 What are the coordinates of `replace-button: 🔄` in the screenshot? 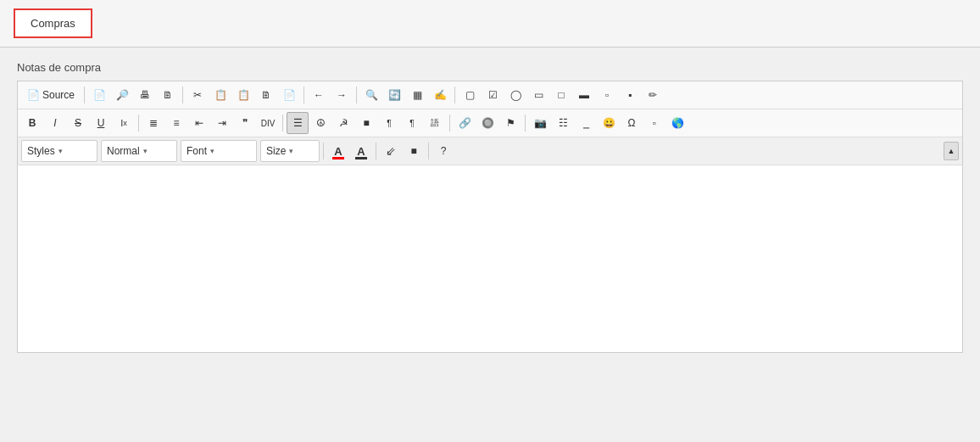 It's located at (394, 95).